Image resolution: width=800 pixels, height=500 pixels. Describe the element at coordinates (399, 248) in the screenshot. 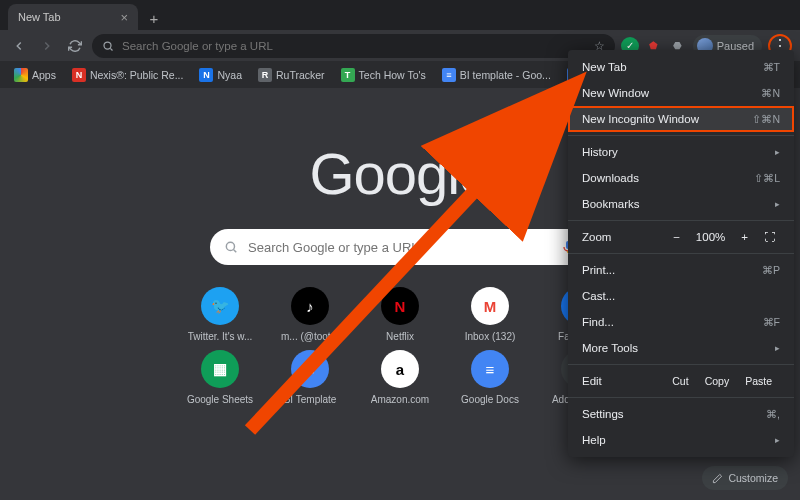

I see `ntp-search-input` at that location.